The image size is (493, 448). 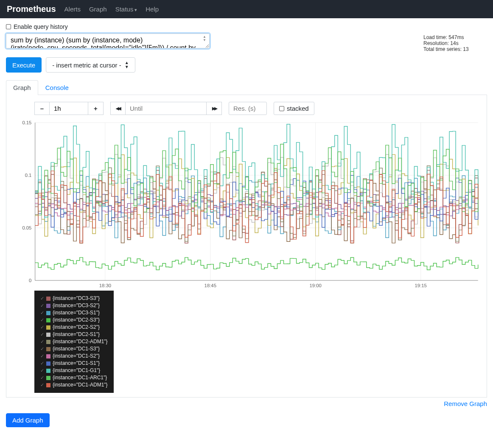 I want to click on legend-item: ✓{instance="DC3-S2"}, so click(x=74, y=305).